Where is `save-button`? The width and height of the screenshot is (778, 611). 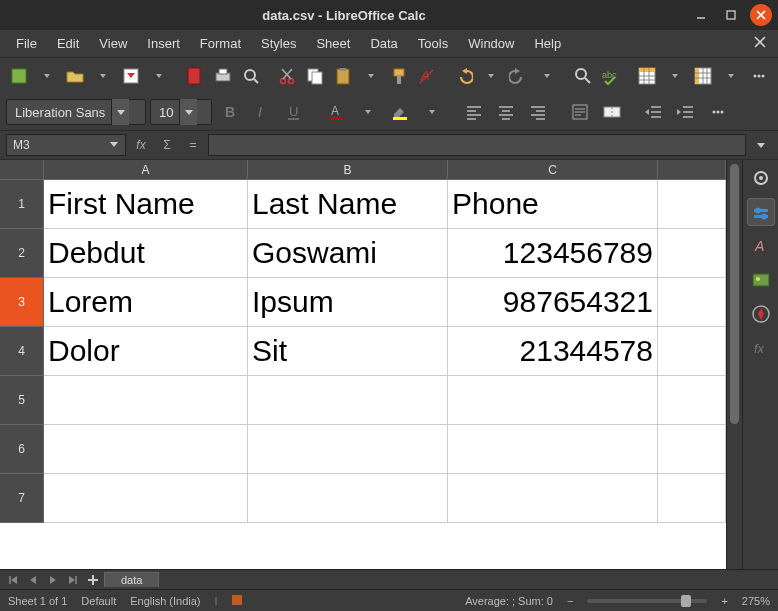
save-button is located at coordinates (131, 76).